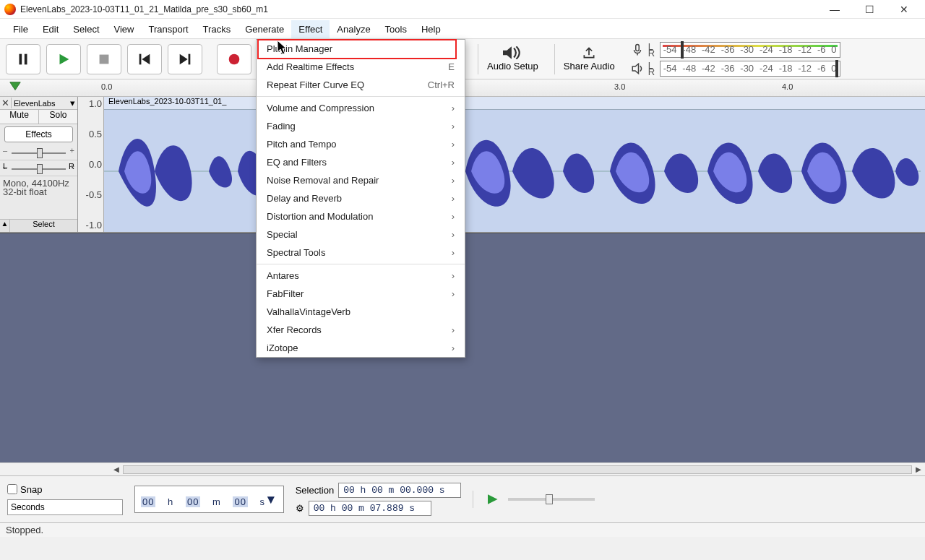  What do you see at coordinates (10, 9) in the screenshot?
I see `app-icon` at bounding box center [10, 9].